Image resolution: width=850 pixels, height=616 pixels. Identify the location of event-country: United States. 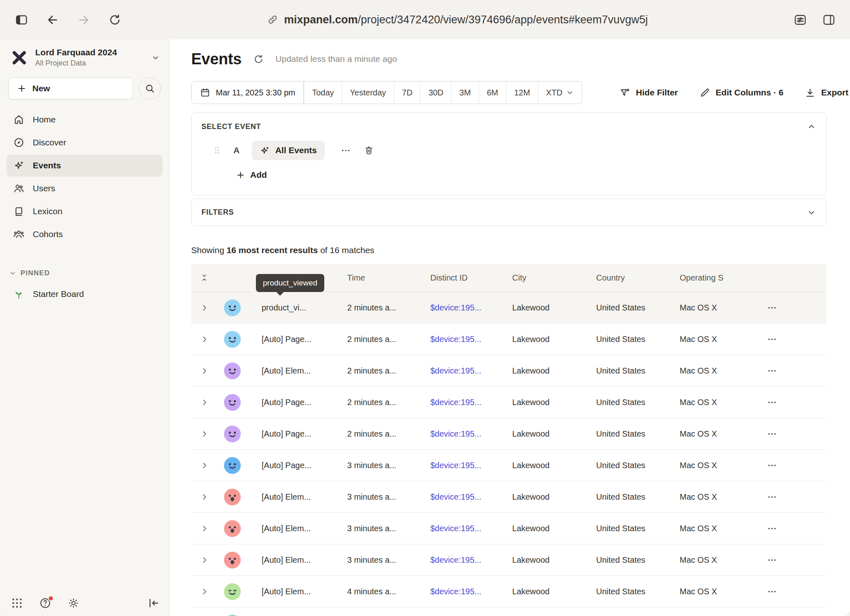
(638, 528).